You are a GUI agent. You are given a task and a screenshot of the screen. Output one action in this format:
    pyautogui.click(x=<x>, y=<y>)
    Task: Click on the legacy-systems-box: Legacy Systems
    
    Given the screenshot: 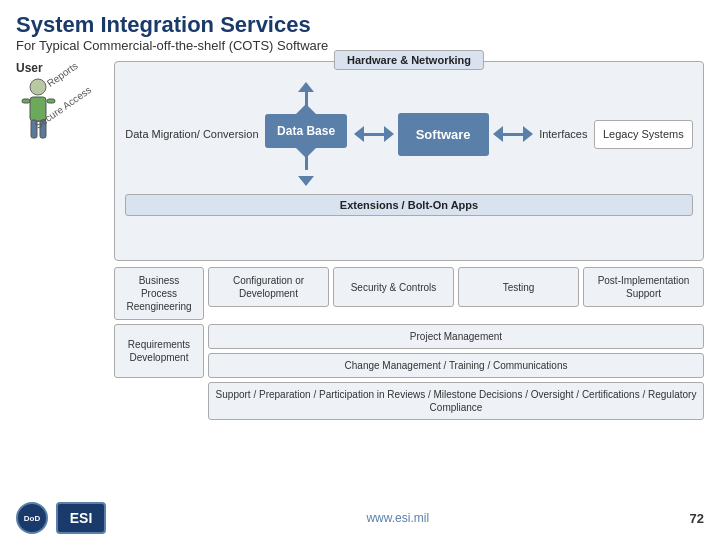 What is the action you would take?
    pyautogui.click(x=644, y=134)
    